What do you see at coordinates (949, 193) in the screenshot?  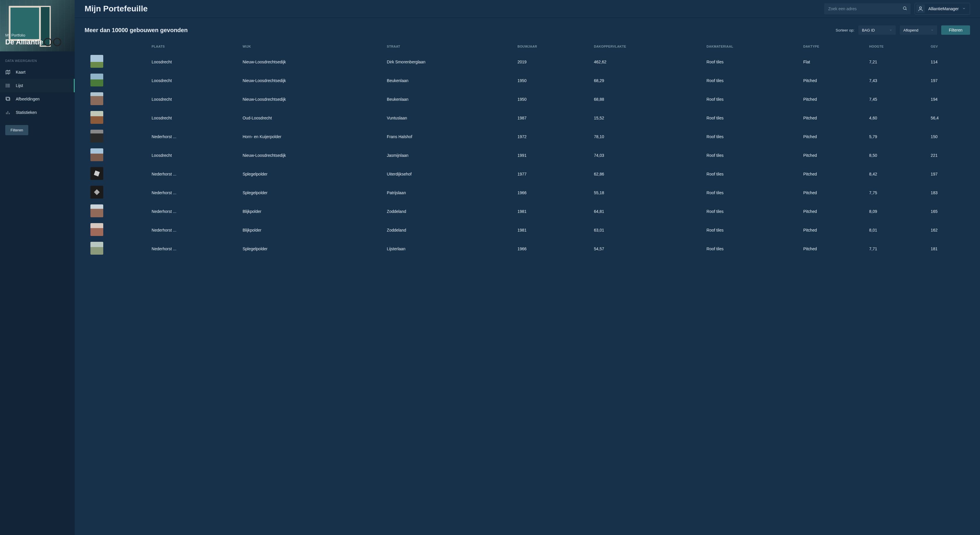 I see `cell-gev: 183` at bounding box center [949, 193].